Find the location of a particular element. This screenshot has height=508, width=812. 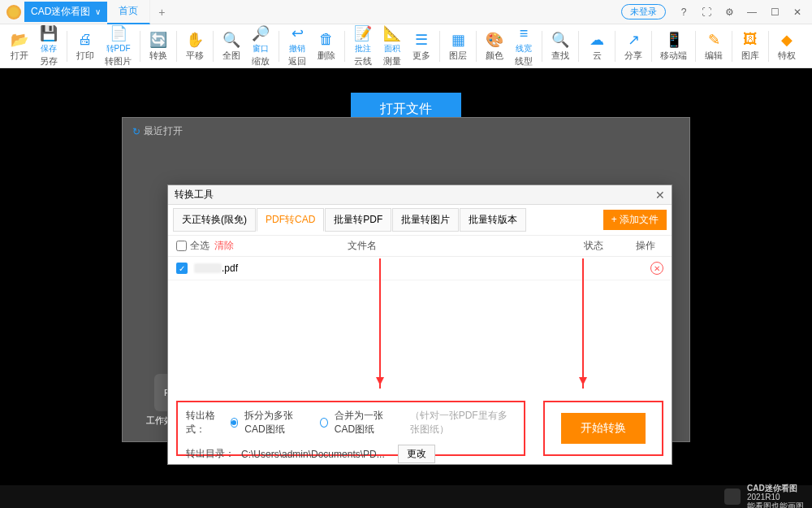

radio-merge-label: 合并为一张CAD图纸 is located at coordinates (369, 423).